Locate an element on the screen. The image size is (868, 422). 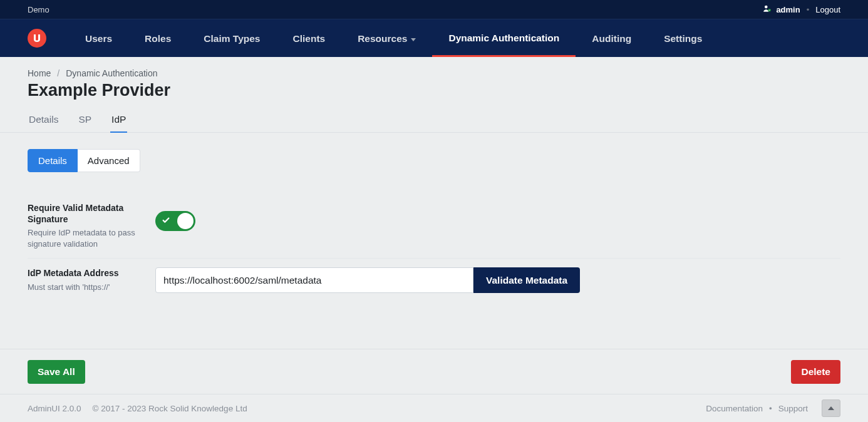
footer-documentation: Documentation is located at coordinates (734, 408).